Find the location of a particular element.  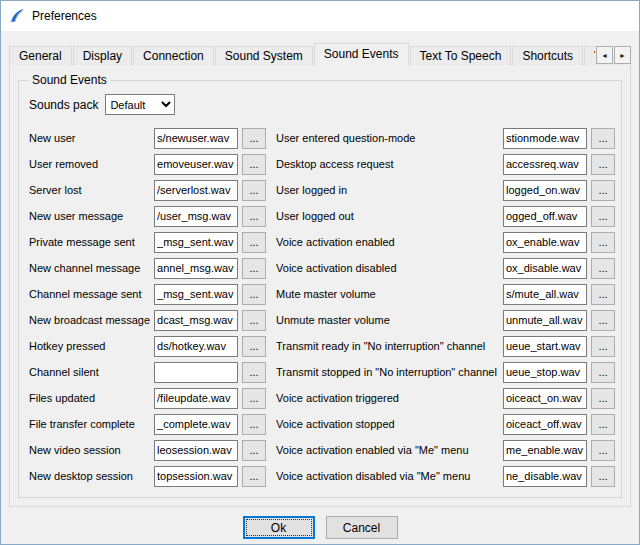

sound-event-label: Voice activation enabled is located at coordinates (390, 242).